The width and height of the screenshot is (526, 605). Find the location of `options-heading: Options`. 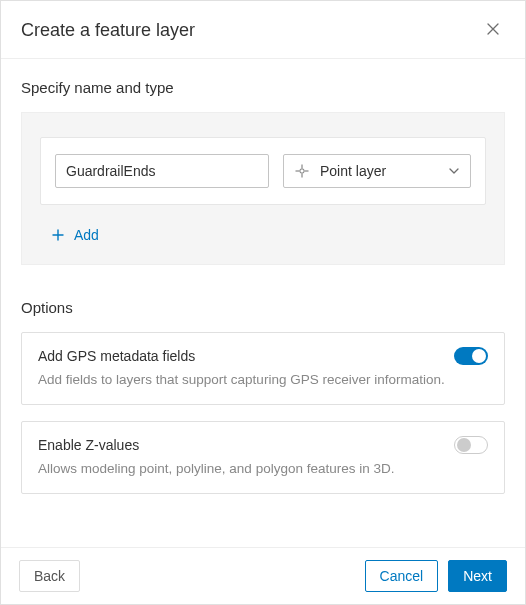

options-heading: Options is located at coordinates (263, 308).